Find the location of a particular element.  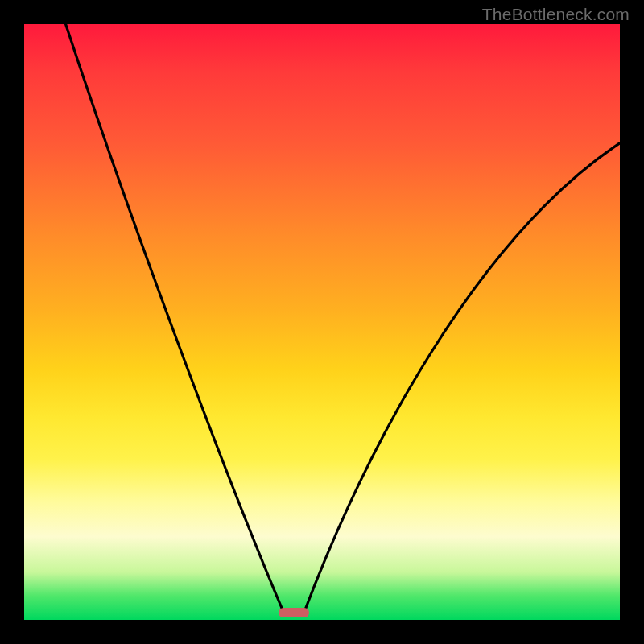

optimal-point-marker is located at coordinates (294, 613).